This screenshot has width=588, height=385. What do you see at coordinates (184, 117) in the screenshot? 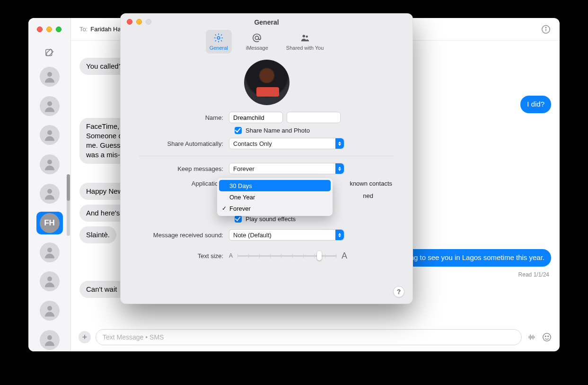
I see `name-label: Name:` at bounding box center [184, 117].